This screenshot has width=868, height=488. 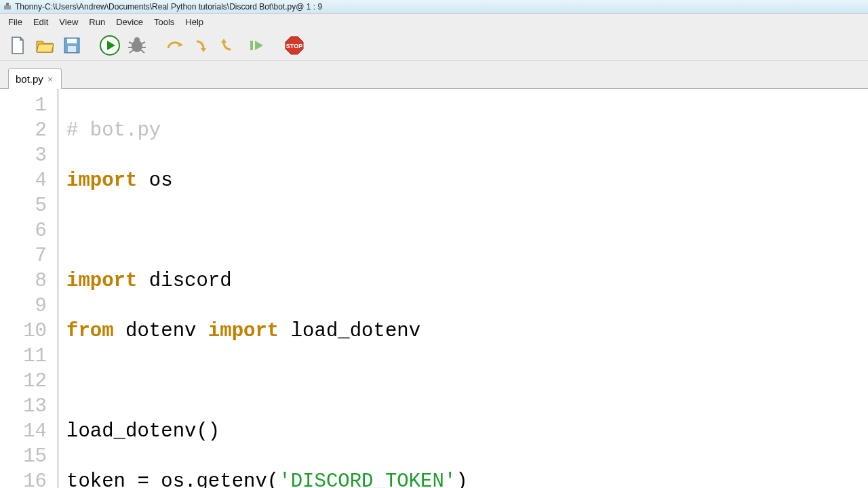 What do you see at coordinates (23, 479) in the screenshot?
I see `line-number: 16` at bounding box center [23, 479].